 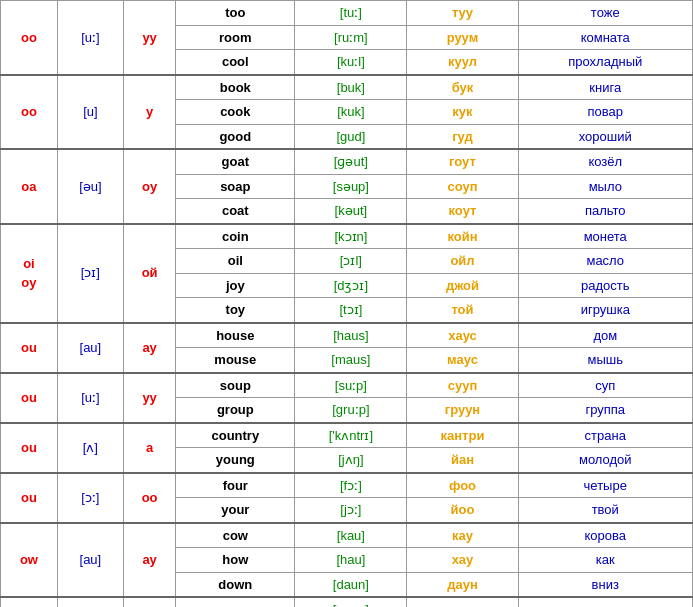 I want to click on ru-word-cell: фоо, so click(x=462, y=486).